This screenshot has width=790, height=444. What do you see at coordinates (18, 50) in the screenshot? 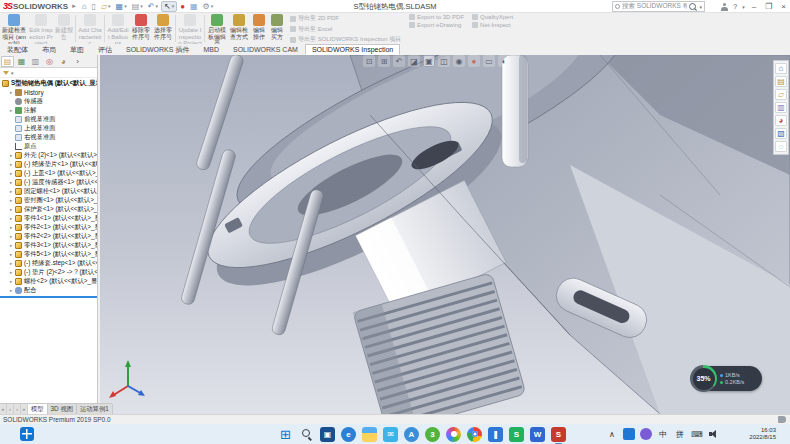
I see `tab-assembly: 装配体` at bounding box center [18, 50].